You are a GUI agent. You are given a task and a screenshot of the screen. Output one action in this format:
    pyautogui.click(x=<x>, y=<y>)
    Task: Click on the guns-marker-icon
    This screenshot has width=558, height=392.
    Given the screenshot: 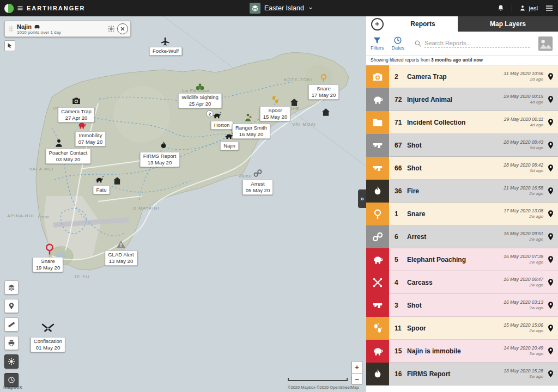 What is the action you would take?
    pyautogui.click(x=48, y=328)
    